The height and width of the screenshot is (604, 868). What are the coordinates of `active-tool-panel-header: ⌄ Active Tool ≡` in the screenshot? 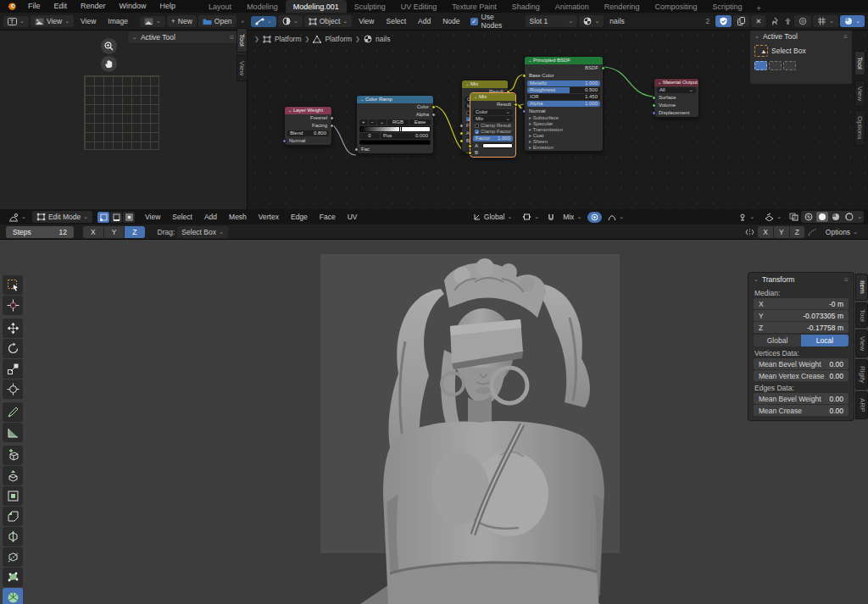 It's located at (801, 36).